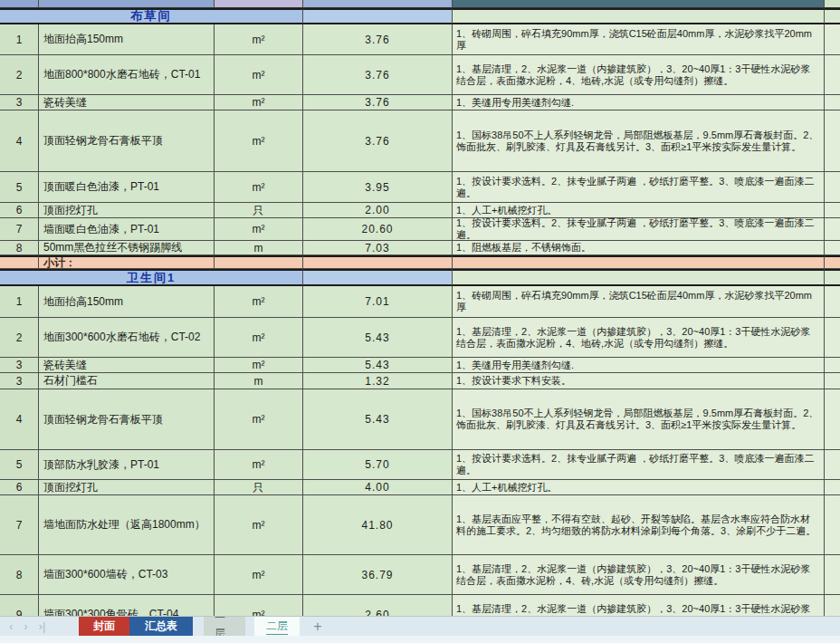 The height and width of the screenshot is (643, 840). What do you see at coordinates (20, 263) in the screenshot?
I see `subtotal-num-cell` at bounding box center [20, 263].